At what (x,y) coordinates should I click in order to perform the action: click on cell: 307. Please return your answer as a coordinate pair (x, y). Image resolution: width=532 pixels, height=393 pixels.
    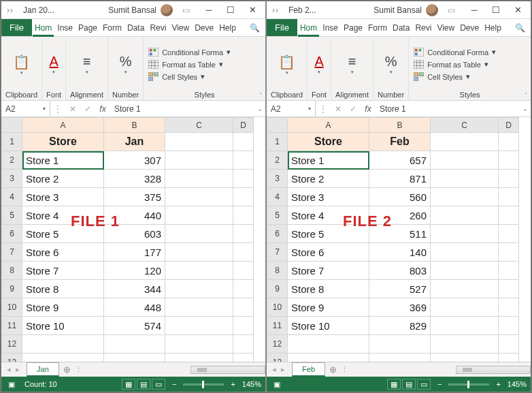
    Looking at the image, I should click on (135, 161).